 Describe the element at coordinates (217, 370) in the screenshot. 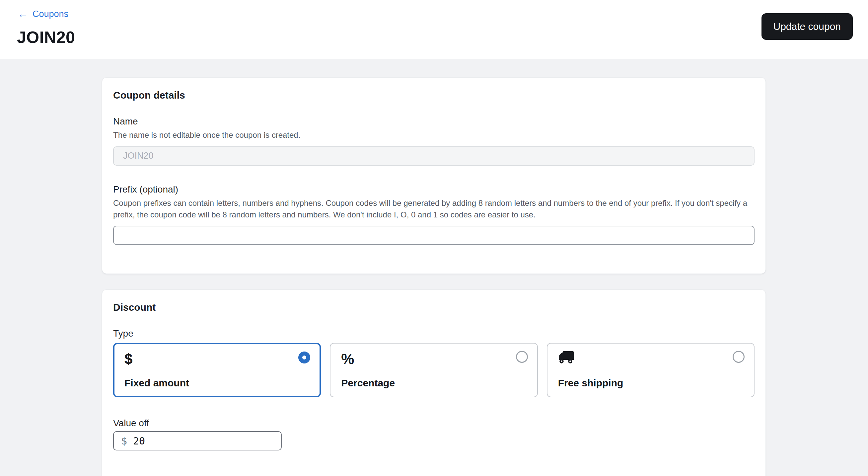

I see `discount-type-fixed-amount-option: $ Fixed amount` at that location.